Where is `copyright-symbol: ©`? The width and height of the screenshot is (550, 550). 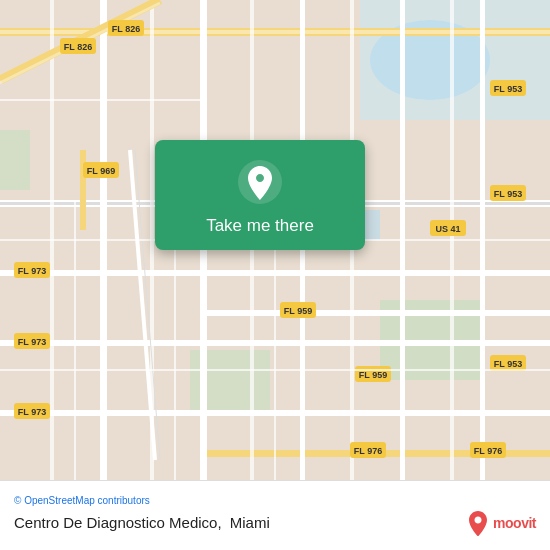
copyright-symbol: © is located at coordinates (18, 500).